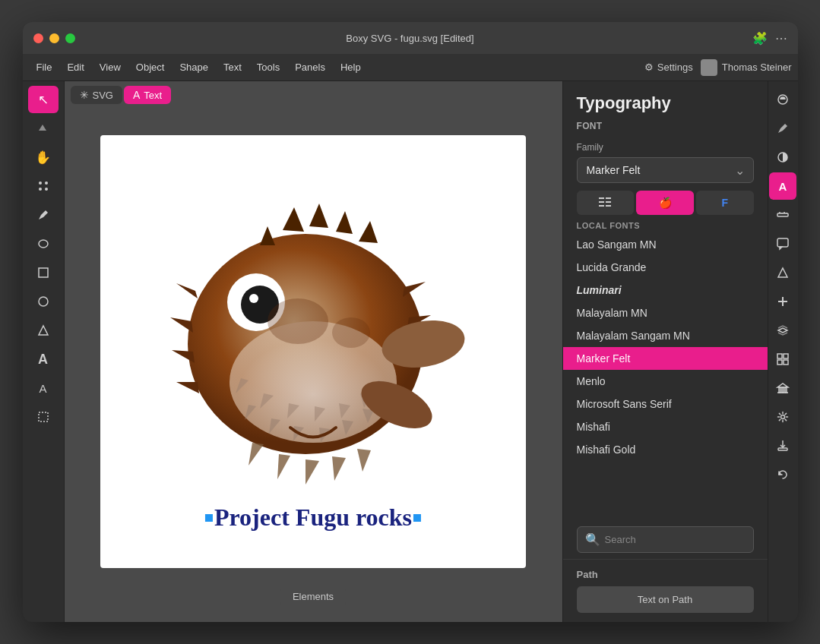  I want to click on grid-icon, so click(783, 359).